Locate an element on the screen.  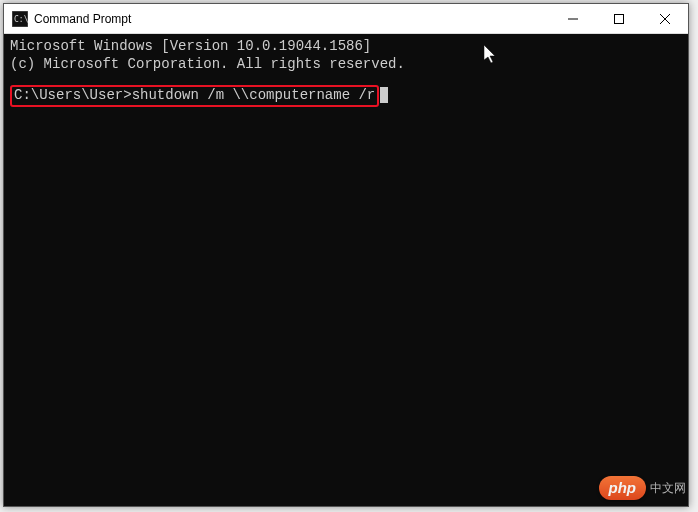
window-controls is located at coordinates (619, 18).